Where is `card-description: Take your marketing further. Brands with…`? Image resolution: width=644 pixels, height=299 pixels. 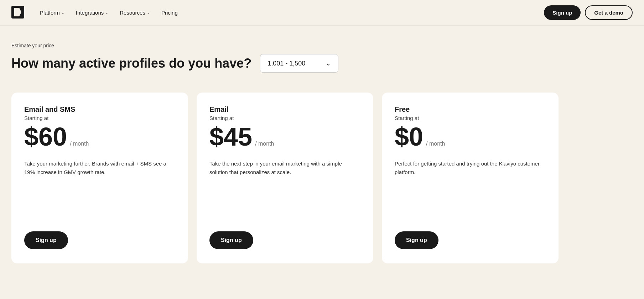 card-description: Take your marketing further. Brands with… is located at coordinates (100, 174).